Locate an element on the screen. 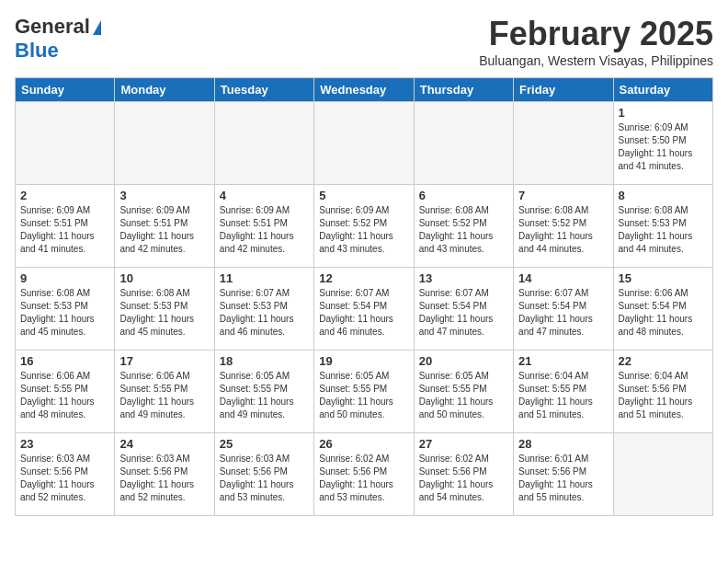 Image resolution: width=728 pixels, height=563 pixels. day-number: 19 is located at coordinates (364, 361).